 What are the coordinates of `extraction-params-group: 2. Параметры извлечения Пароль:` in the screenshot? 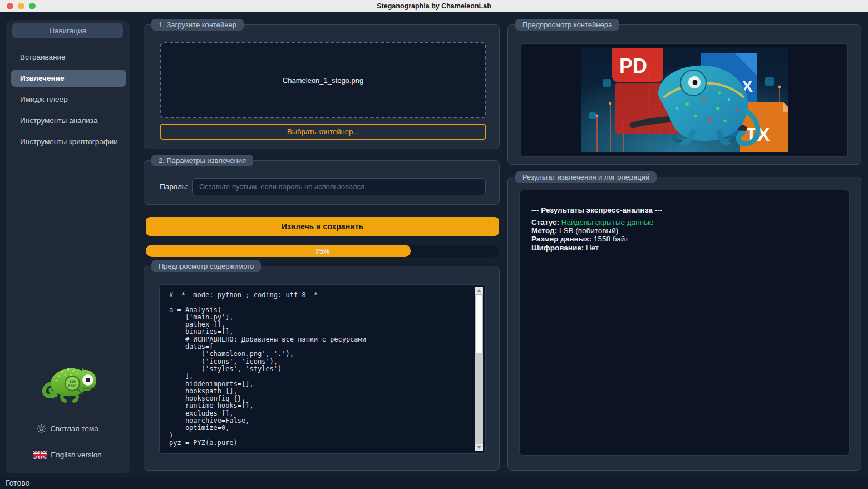 It's located at (322, 182).